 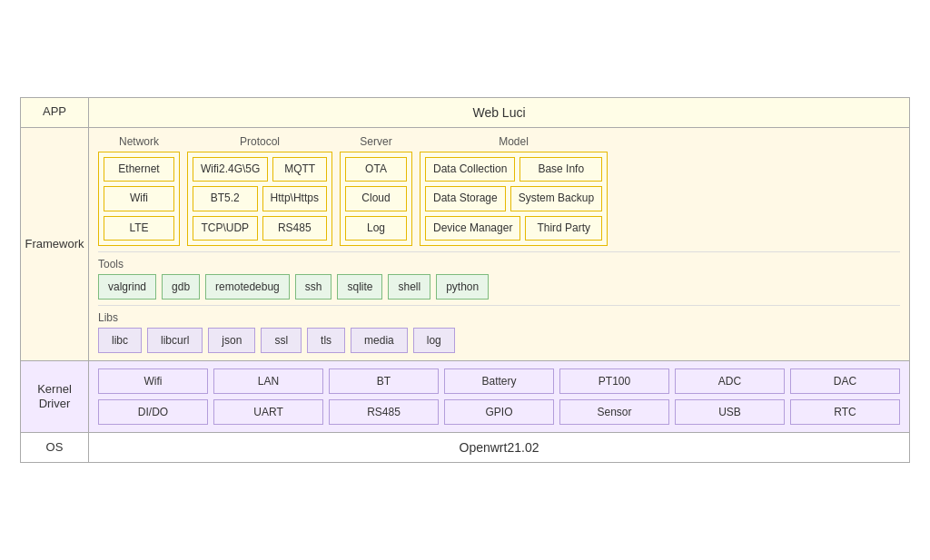 What do you see at coordinates (181, 287) in the screenshot?
I see `gdb-box: gdb` at bounding box center [181, 287].